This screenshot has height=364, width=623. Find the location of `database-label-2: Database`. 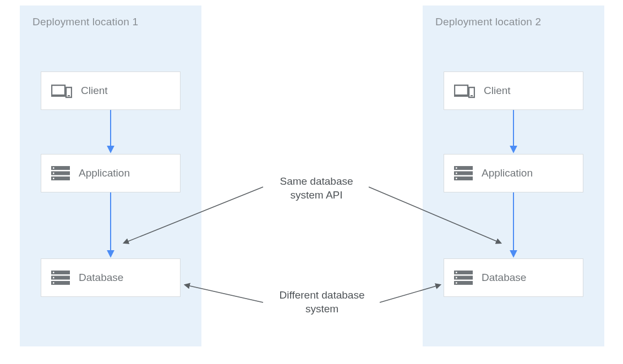

database-label-2: Database is located at coordinates (504, 278).